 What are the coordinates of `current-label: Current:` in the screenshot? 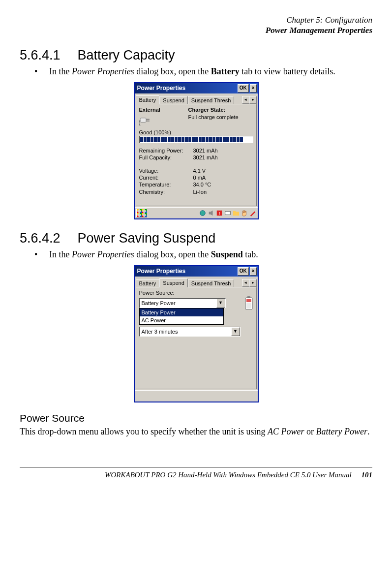 It's located at (166, 178).